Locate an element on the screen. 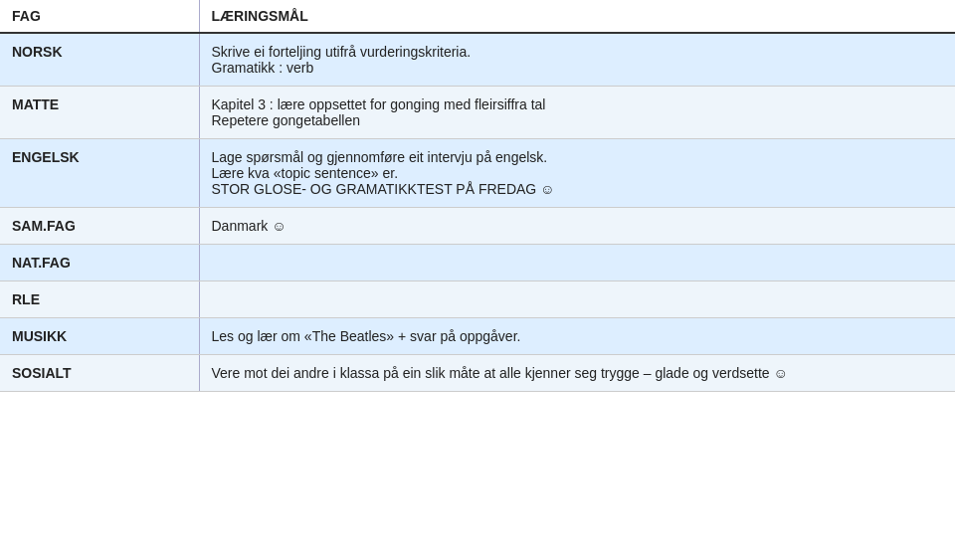 This screenshot has width=955, height=560. cell-maal: Les og lær om «The Beatles» + svar på op… is located at coordinates (577, 336).